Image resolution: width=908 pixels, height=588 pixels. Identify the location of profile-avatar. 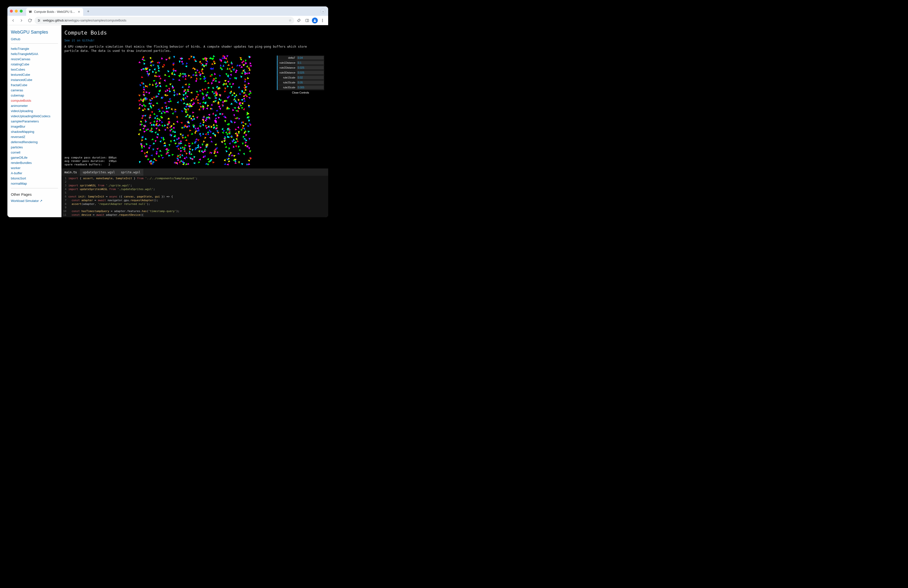
(315, 21).